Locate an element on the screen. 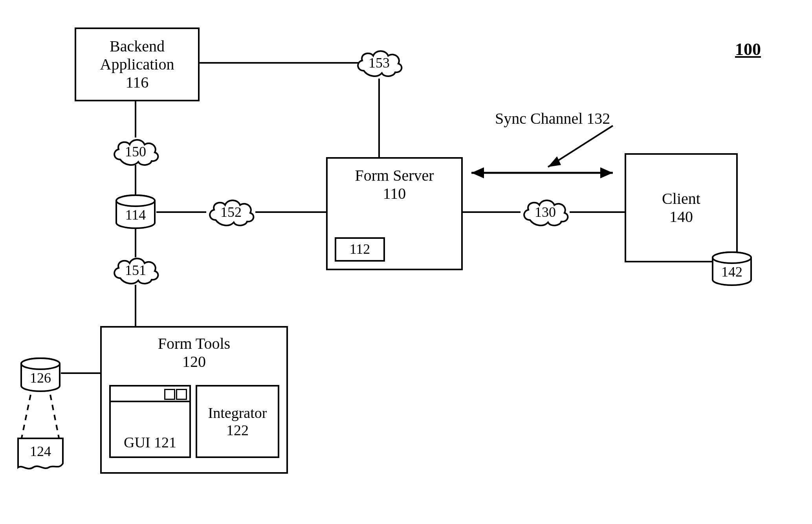 This screenshot has width=812, height=524. cloud-153-label: 153 is located at coordinates (379, 63).